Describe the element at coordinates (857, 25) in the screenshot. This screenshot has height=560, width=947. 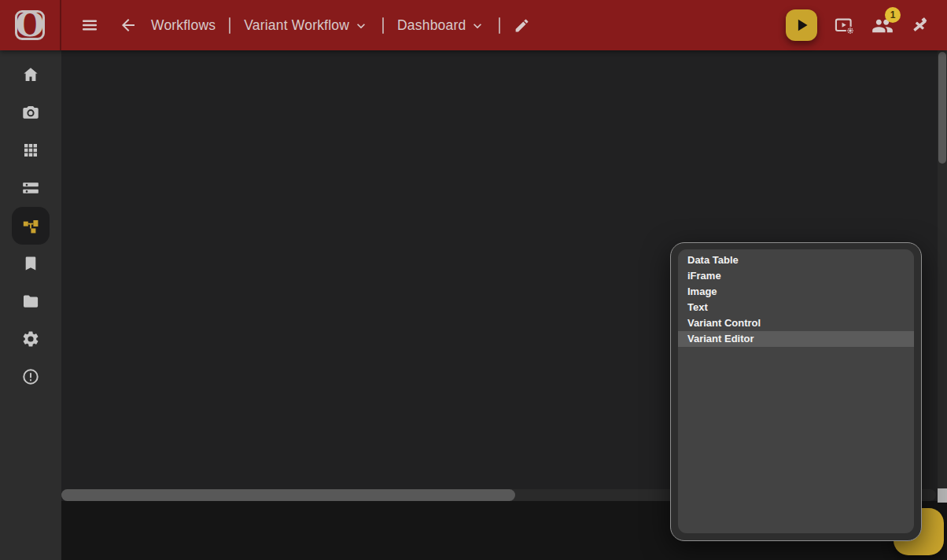
I see `topbar-actions: 1` at that location.